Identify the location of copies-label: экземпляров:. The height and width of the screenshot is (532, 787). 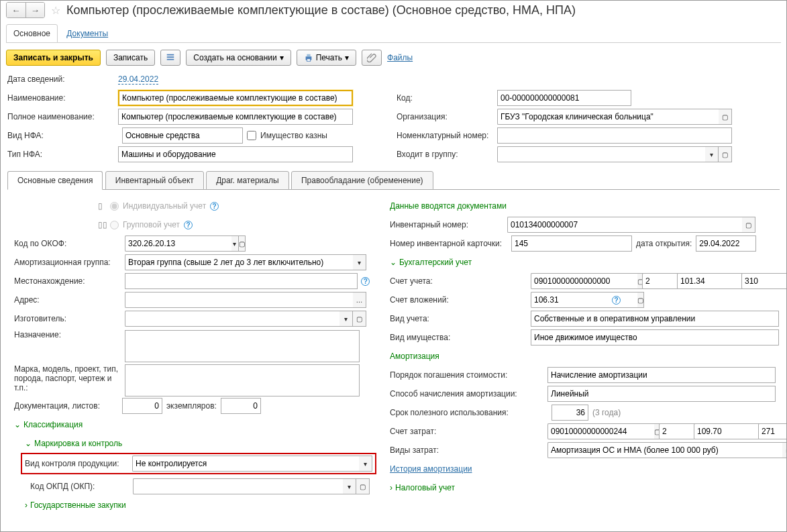
(192, 406).